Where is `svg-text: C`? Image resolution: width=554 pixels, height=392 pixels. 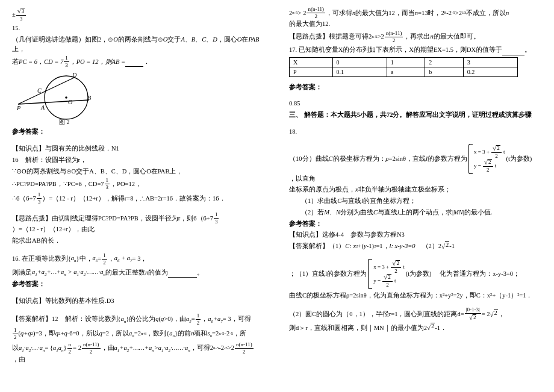
svg-text: C is located at coordinates (40, 90).